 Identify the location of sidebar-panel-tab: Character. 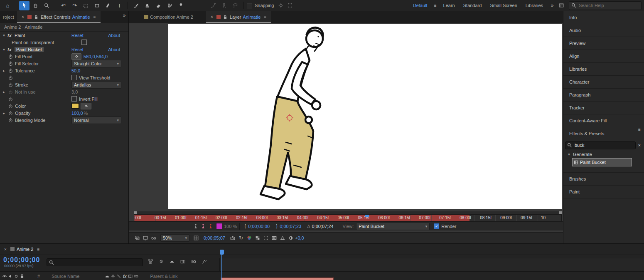
(604, 82).